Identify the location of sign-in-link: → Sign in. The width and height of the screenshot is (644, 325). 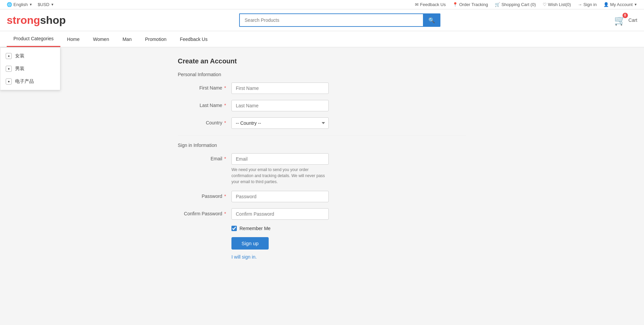
(587, 5).